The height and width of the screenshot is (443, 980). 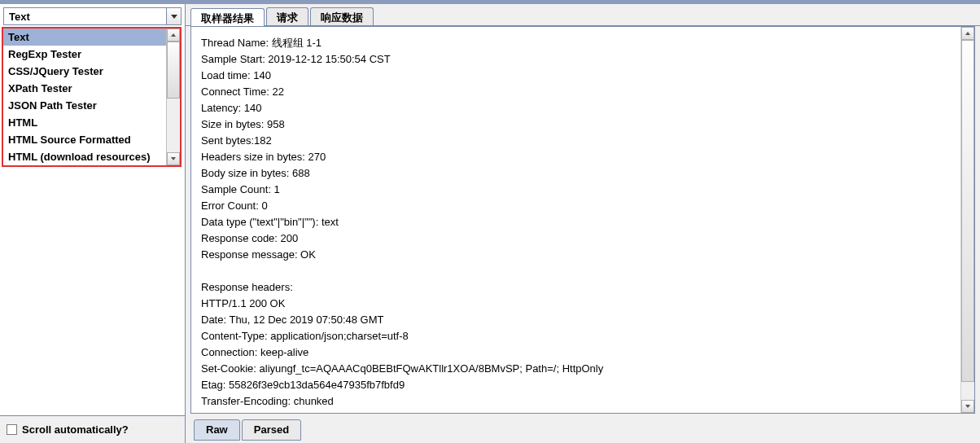 I want to click on dropdown-scrollbar, so click(x=173, y=97).